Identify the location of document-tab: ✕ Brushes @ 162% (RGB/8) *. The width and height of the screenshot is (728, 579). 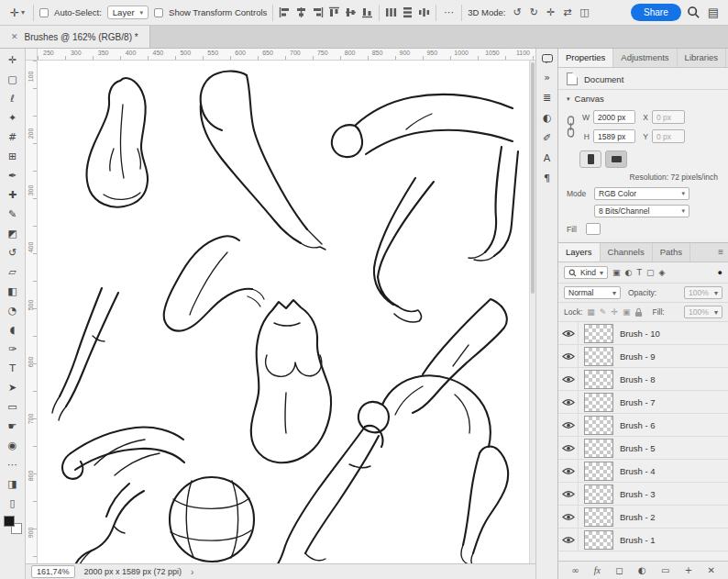
(75, 37).